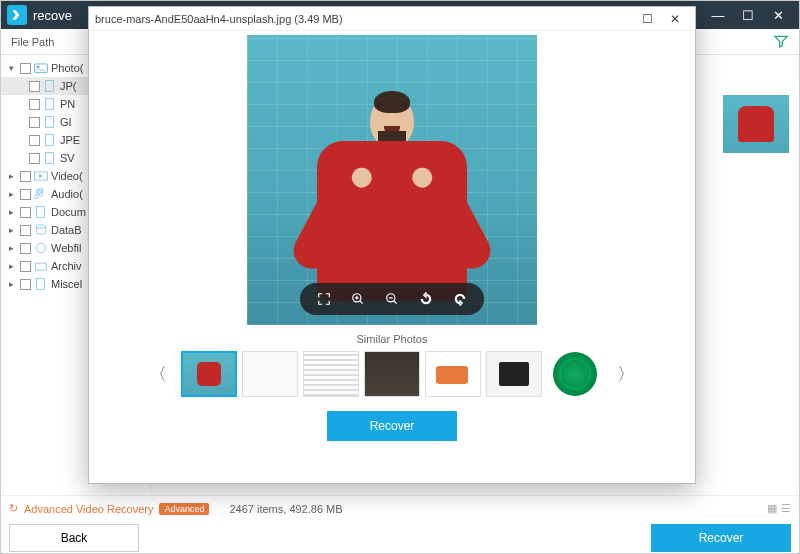 The width and height of the screenshot is (800, 554). I want to click on chevron-down-icon: ▾, so click(13, 68).